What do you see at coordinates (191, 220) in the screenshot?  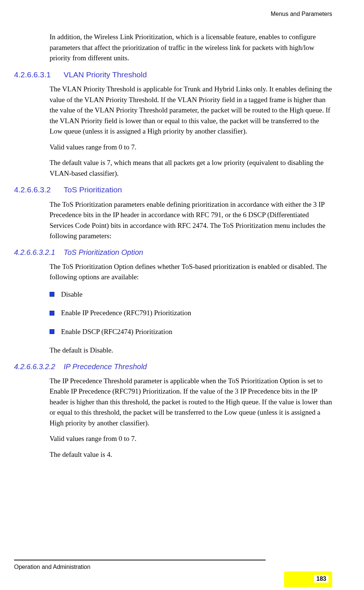 I see `body-text: The ToS Prioritization parameters enable…` at bounding box center [191, 220].